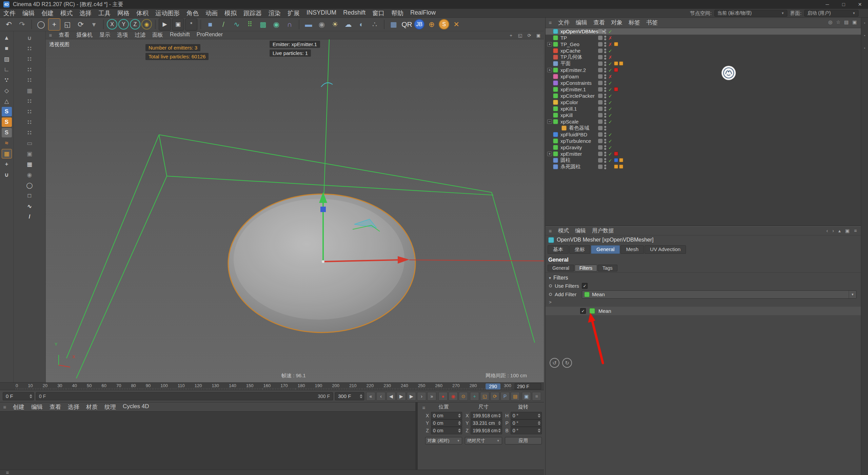  Describe the element at coordinates (167, 13) in the screenshot. I see `menu-item: 运动图形` at that location.